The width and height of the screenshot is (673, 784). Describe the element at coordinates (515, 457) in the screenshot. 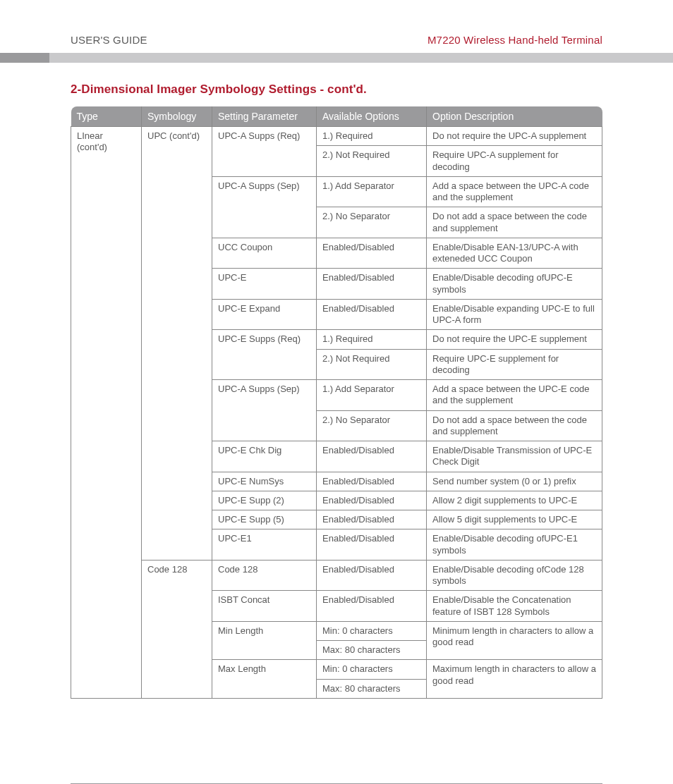

I see `cell-description: Enable/Disable Transmission of UPC-E Che…` at that location.